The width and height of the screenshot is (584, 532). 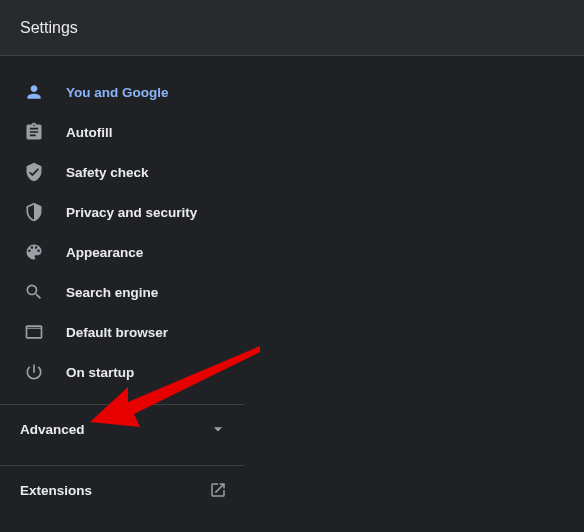 What do you see at coordinates (34, 252) in the screenshot?
I see `palette-icon` at bounding box center [34, 252].